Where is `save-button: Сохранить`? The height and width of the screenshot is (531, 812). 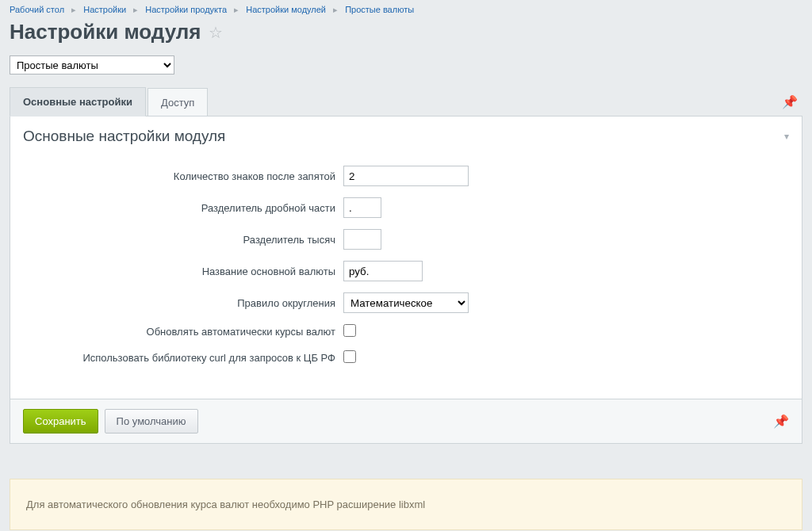
save-button: Сохранить is located at coordinates (60, 422).